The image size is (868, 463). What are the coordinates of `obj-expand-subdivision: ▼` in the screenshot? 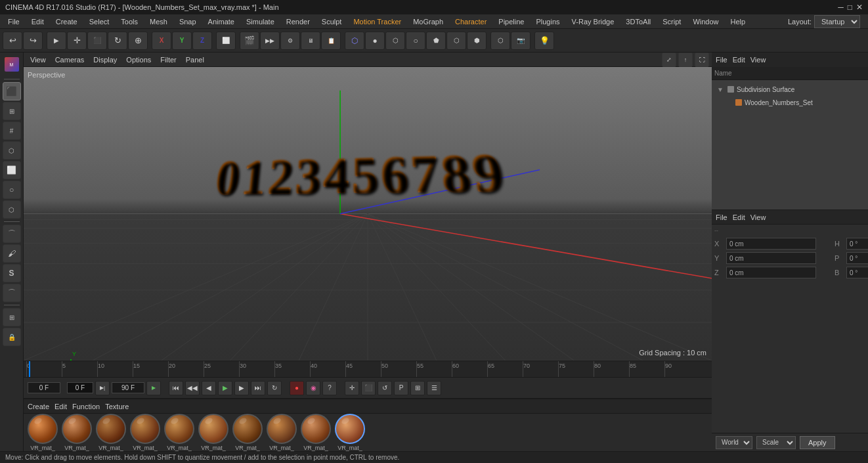 It's located at (722, 89).